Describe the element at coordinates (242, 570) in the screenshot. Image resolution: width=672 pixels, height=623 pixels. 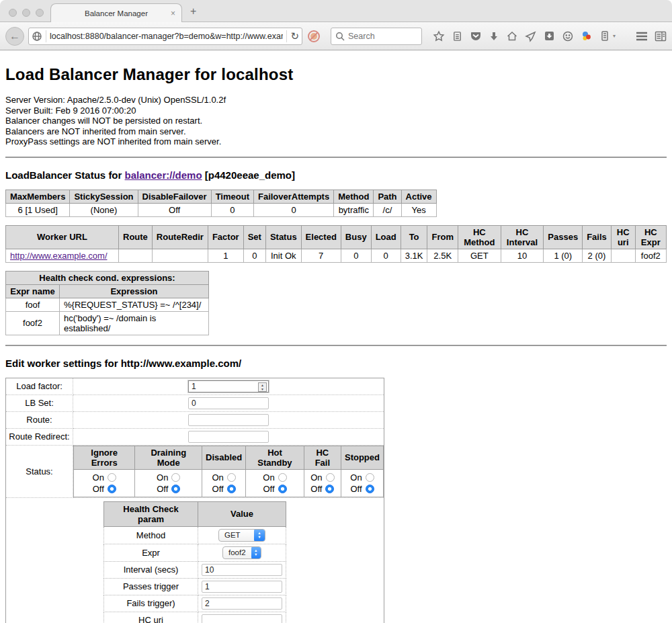
I see `hc-interval-input` at that location.